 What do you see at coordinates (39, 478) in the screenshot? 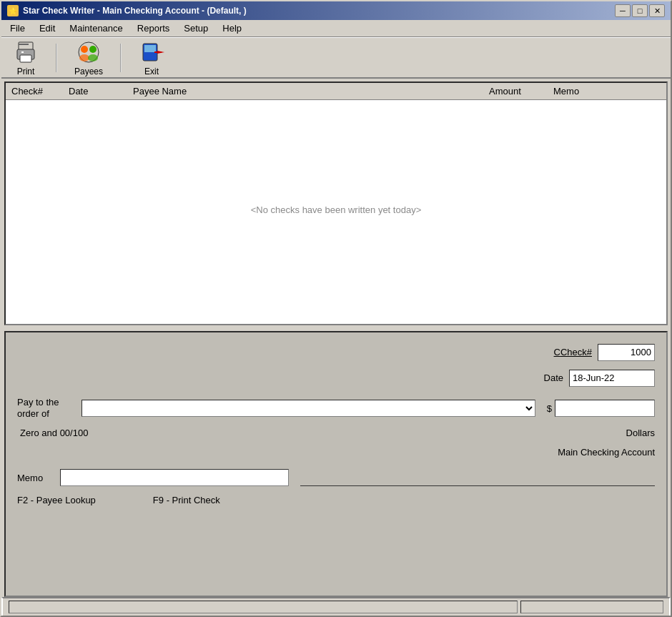
I see `memo-label: Memo` at bounding box center [39, 478].